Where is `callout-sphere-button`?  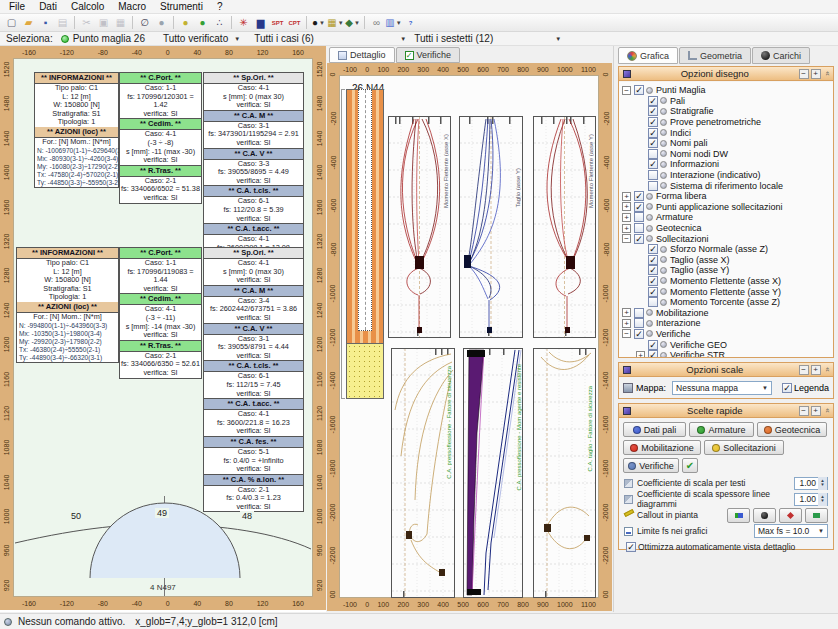 callout-sphere-button is located at coordinates (764, 516).